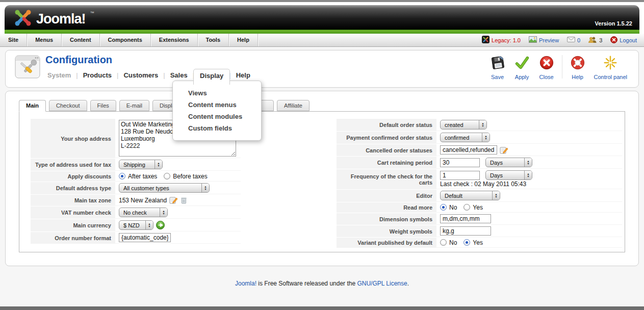  Describe the element at coordinates (596, 40) in the screenshot. I see `logged-in-users: 3` at that location.